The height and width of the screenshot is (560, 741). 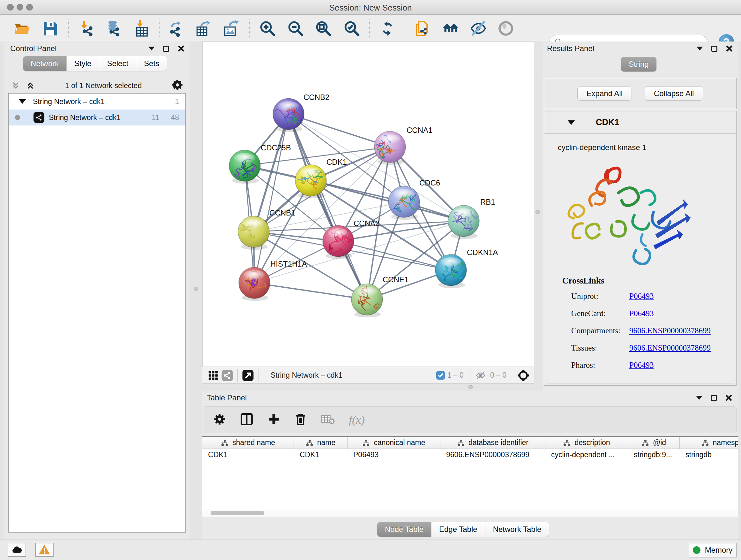 I want to click on tab-network-table: Network Table, so click(x=517, y=530).